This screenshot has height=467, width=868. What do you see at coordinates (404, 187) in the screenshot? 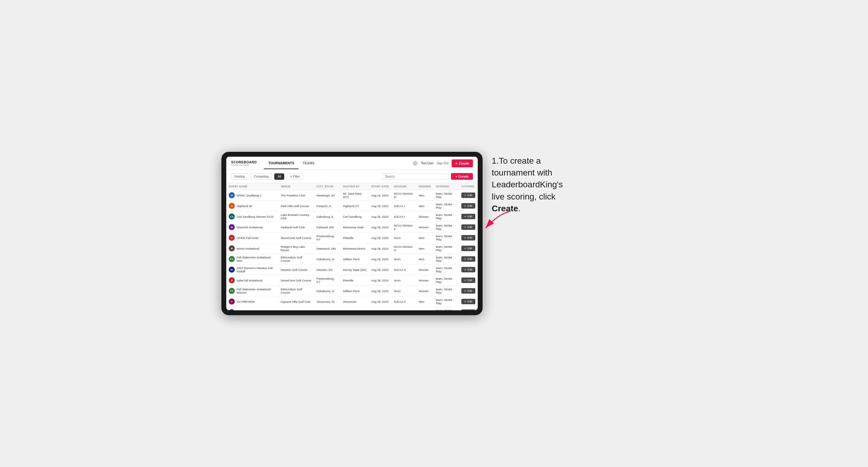
I see `col-division: DIVISION` at bounding box center [404, 187].